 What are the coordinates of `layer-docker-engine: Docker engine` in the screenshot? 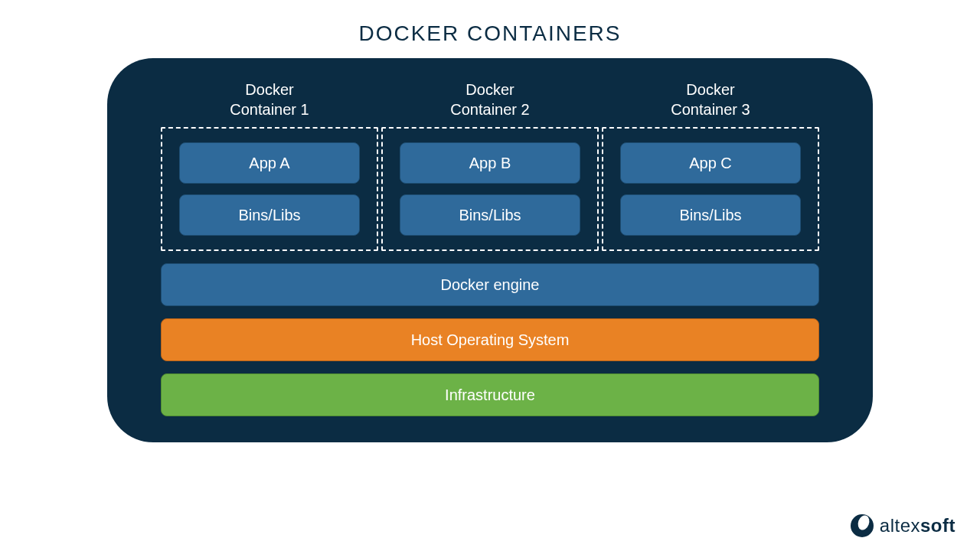 It's located at (490, 285).